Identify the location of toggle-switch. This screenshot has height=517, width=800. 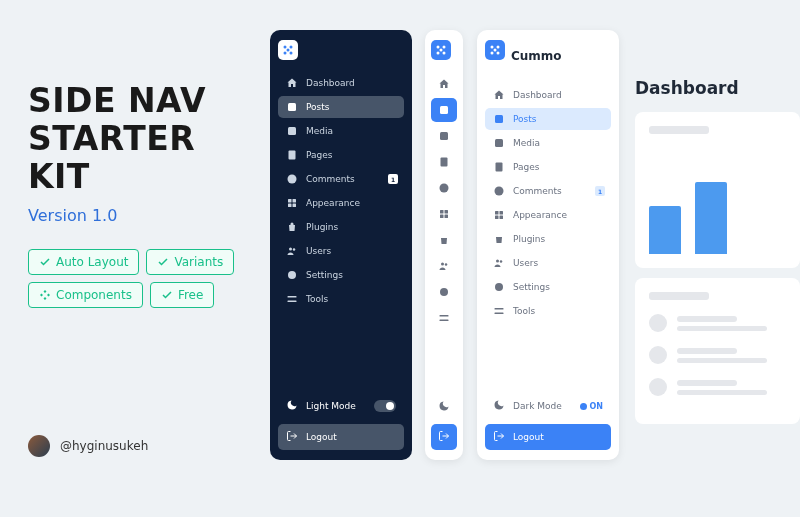
(385, 406).